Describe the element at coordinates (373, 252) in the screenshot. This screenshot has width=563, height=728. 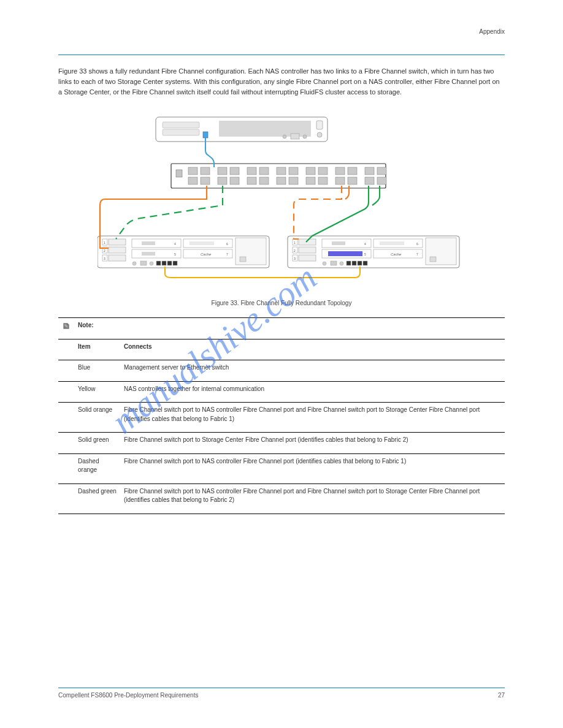
I see `controller-b: 1 2 3 4 5 6 Cache 7` at that location.